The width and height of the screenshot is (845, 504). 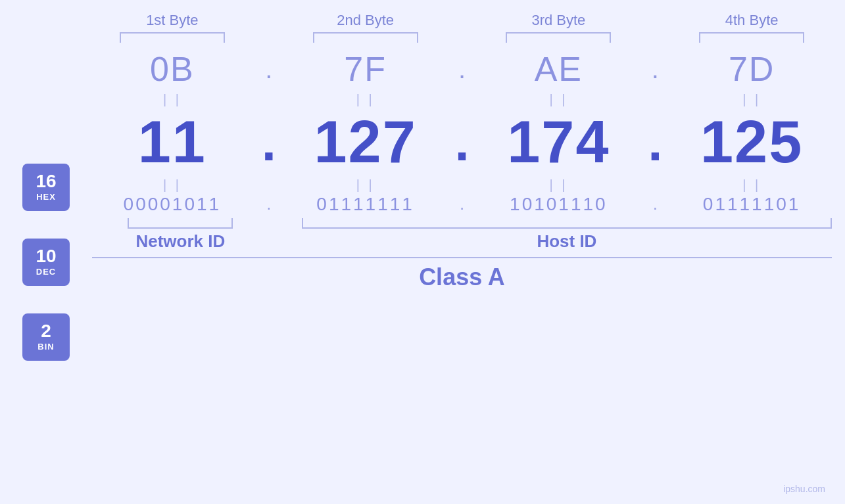 What do you see at coordinates (180, 242) in the screenshot?
I see `network-id-label-col: Network ID` at bounding box center [180, 242].